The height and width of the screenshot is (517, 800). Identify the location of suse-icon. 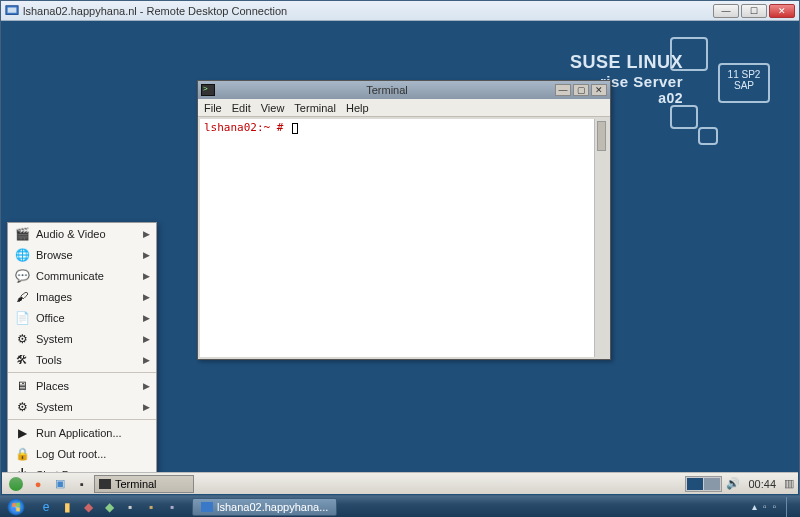
(16, 484).